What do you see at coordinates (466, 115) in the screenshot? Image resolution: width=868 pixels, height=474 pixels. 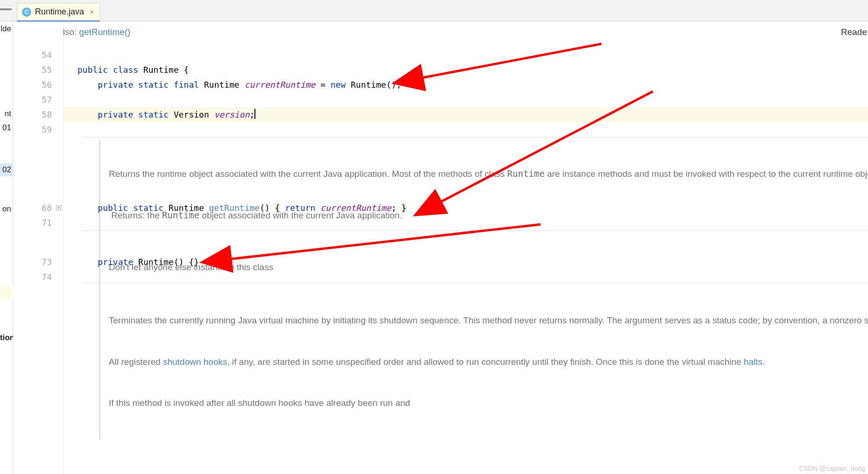 I see `code-line-current: private static Version version;` at bounding box center [466, 115].